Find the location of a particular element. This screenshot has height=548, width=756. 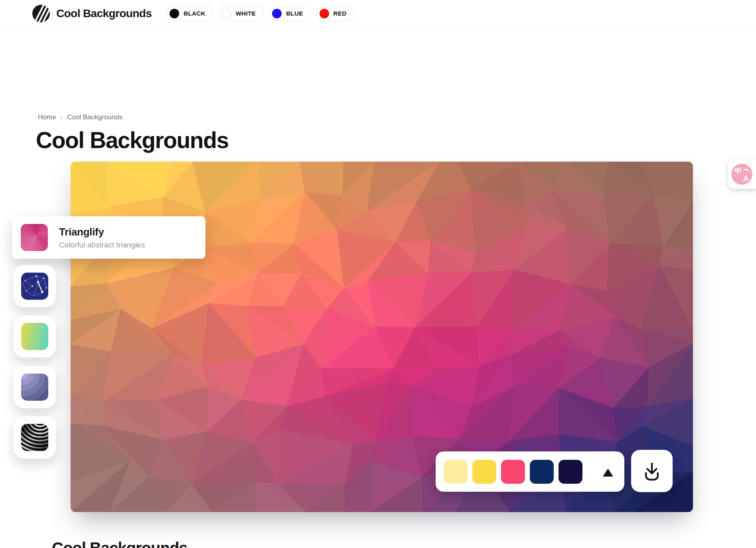

nav-pill-black: BLACK is located at coordinates (190, 14).